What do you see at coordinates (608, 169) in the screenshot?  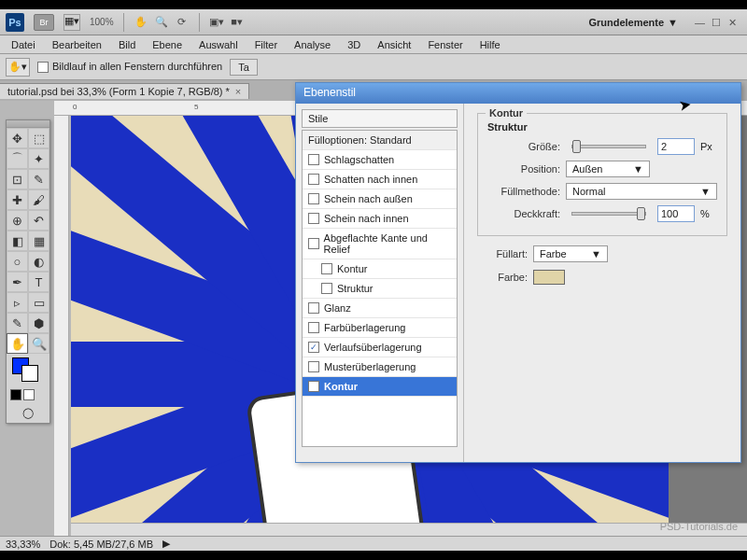 I see `position-dropdown: Außen▼` at bounding box center [608, 169].